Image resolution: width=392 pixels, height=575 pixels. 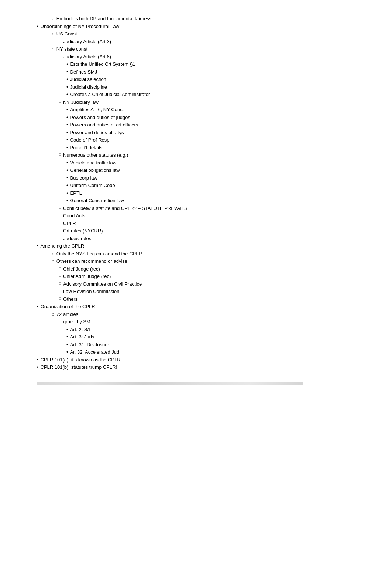 What do you see at coordinates (203, 34) in the screenshot?
I see `list-item: ○US Const` at bounding box center [203, 34].